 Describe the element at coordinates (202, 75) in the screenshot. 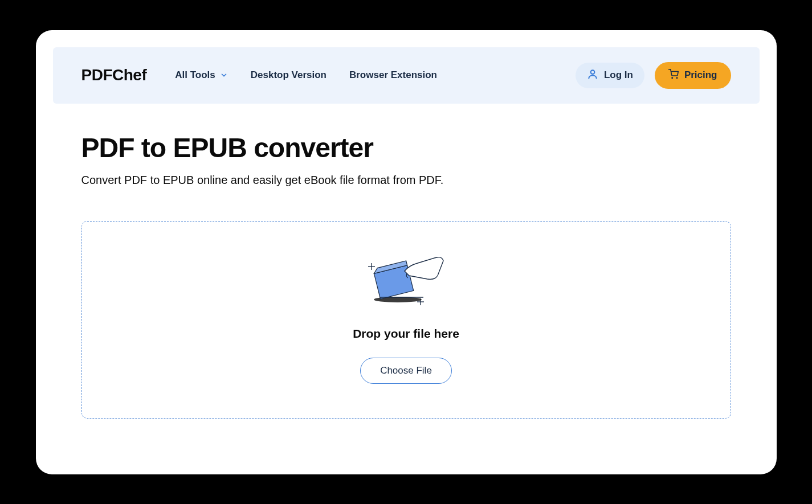

I see `nav-all-tools: All Tools` at that location.